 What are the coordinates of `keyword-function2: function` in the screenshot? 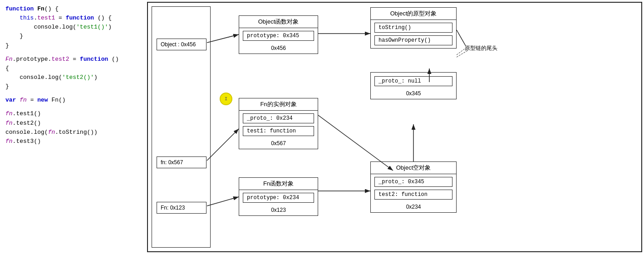 It's located at (80, 18).